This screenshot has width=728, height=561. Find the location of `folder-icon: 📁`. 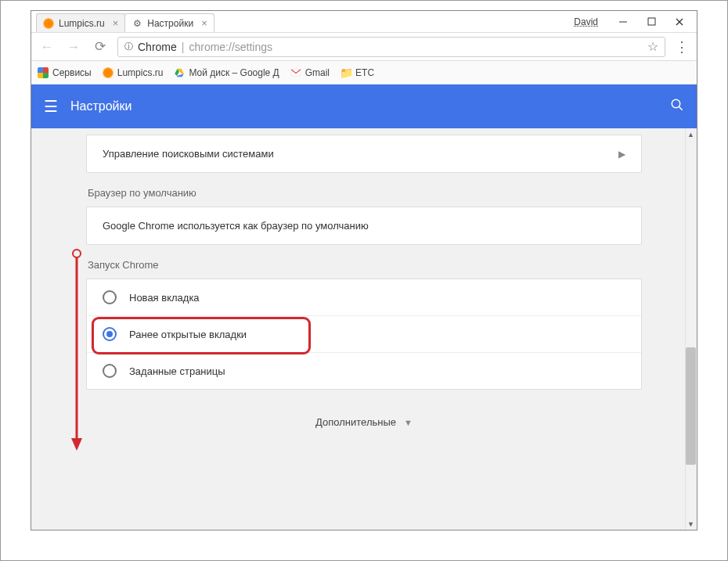

folder-icon: 📁 is located at coordinates (346, 73).